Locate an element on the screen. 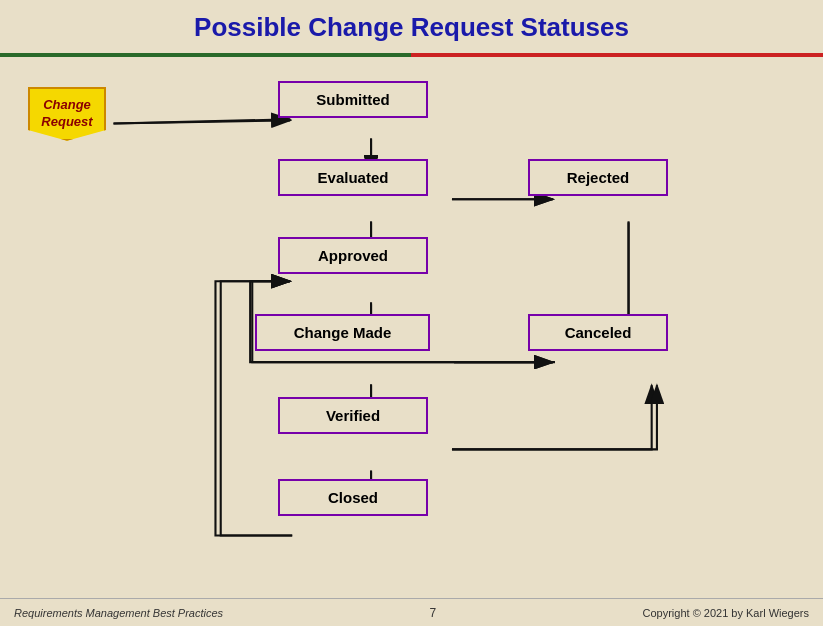 Image resolution: width=823 pixels, height=626 pixels. approved-box: Approved is located at coordinates (353, 256).